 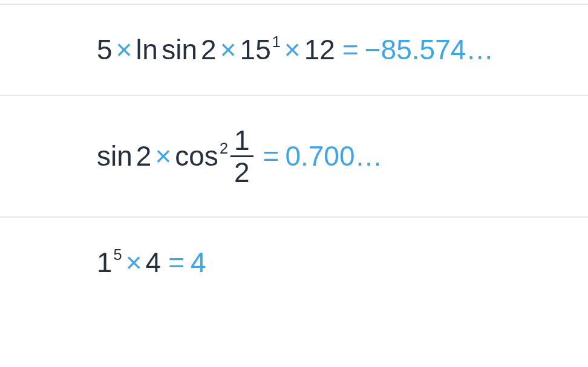 I want to click on base: 15, so click(x=255, y=50).